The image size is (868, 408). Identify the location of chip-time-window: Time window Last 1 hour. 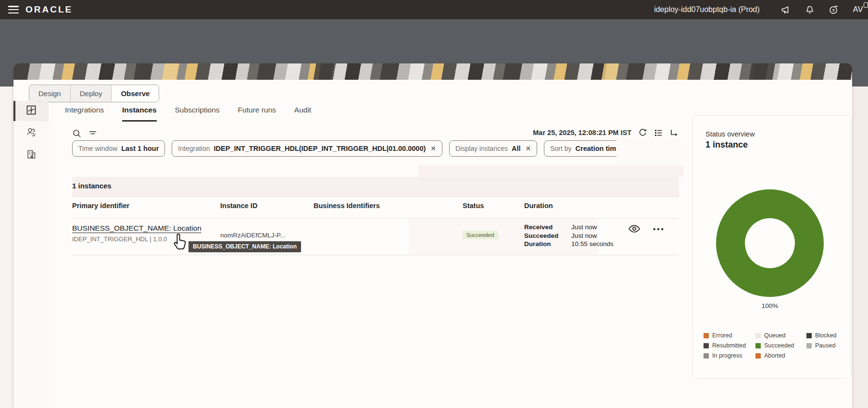
(118, 148).